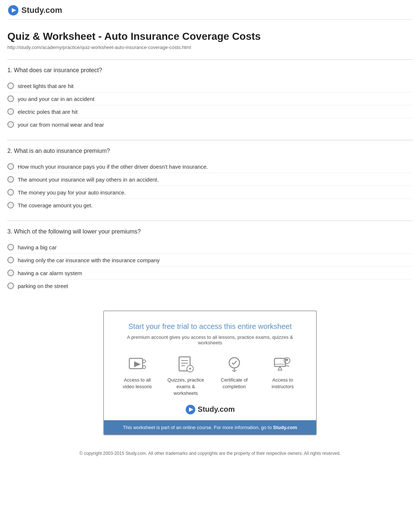 This screenshot has width=420, height=509. Describe the element at coordinates (283, 383) in the screenshot. I see `cta-feature-instructor-label: Access toinstructors` at that location.